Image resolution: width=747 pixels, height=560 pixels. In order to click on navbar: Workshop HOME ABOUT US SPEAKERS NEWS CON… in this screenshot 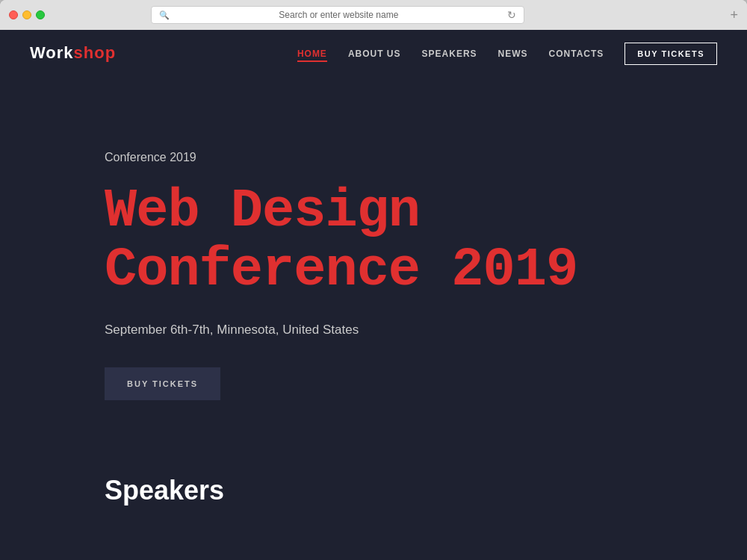, I will do `click(374, 53)`.